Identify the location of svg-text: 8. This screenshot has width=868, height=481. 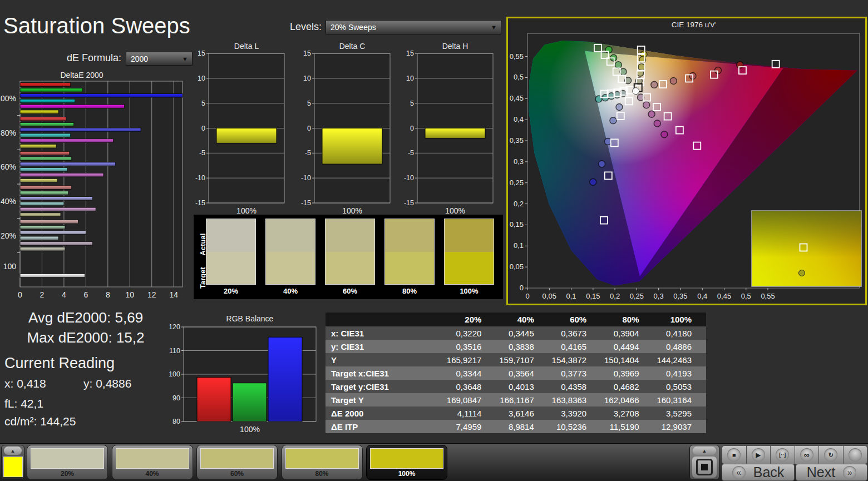
(108, 295).